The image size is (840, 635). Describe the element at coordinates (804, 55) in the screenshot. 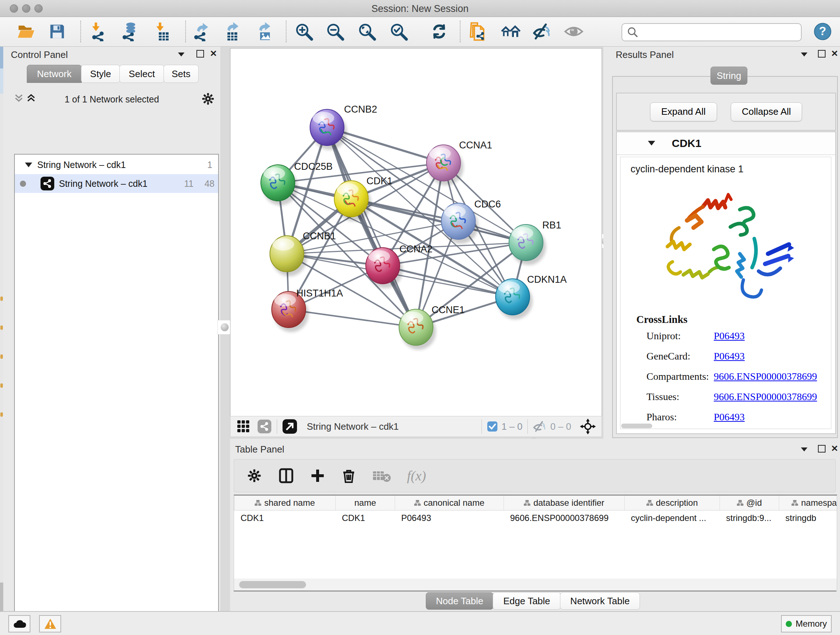

I see `results-panel-menu-icon` at that location.